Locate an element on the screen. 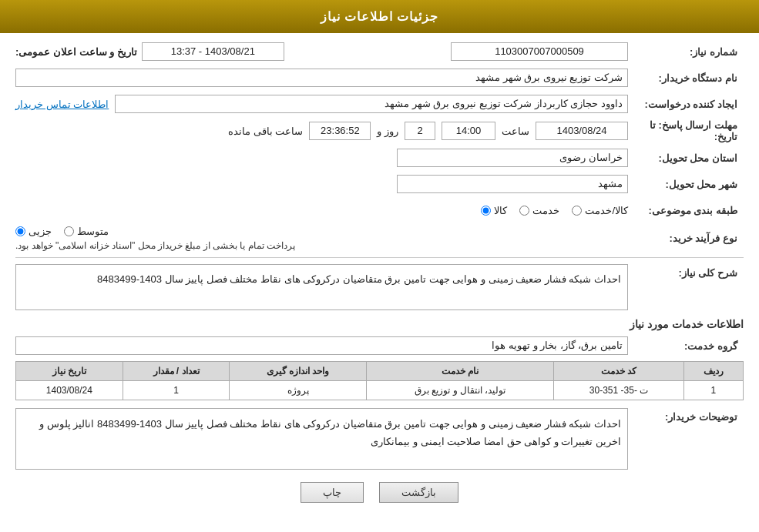 This screenshot has width=759, height=532. city-label: شهر محل تحویل: is located at coordinates (686, 185).